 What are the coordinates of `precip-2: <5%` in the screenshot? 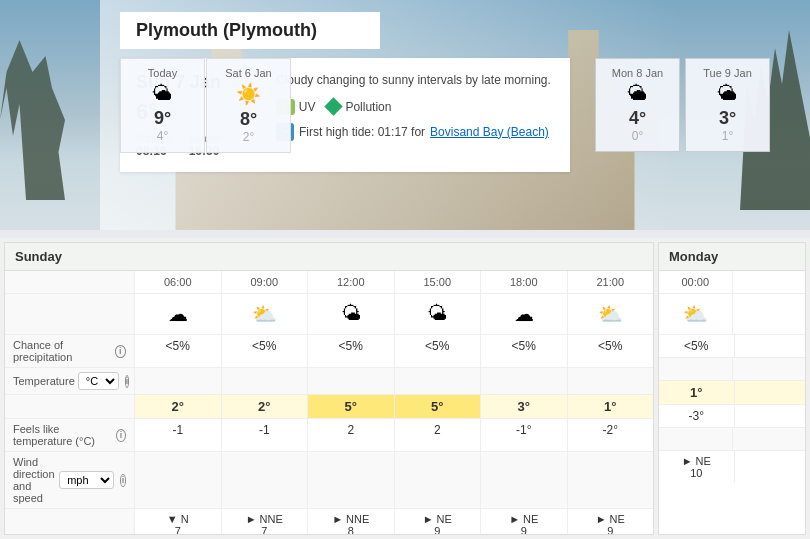 It's located at (352, 351).